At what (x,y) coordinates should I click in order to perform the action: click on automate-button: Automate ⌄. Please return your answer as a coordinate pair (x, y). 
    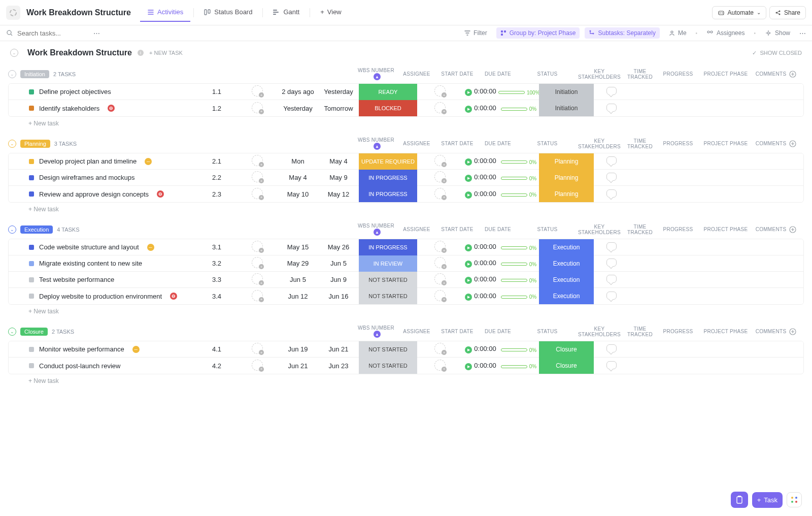
    Looking at the image, I should click on (739, 13).